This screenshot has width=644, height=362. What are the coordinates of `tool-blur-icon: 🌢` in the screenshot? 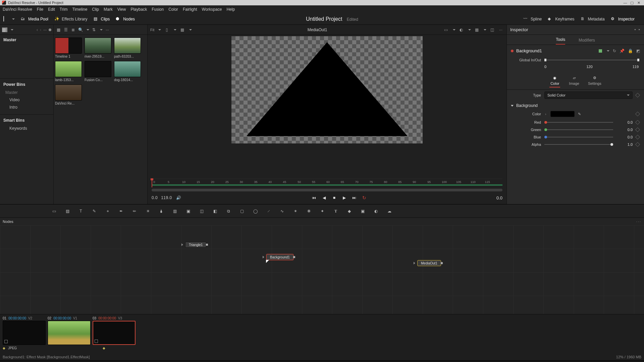 It's located at (161, 211).